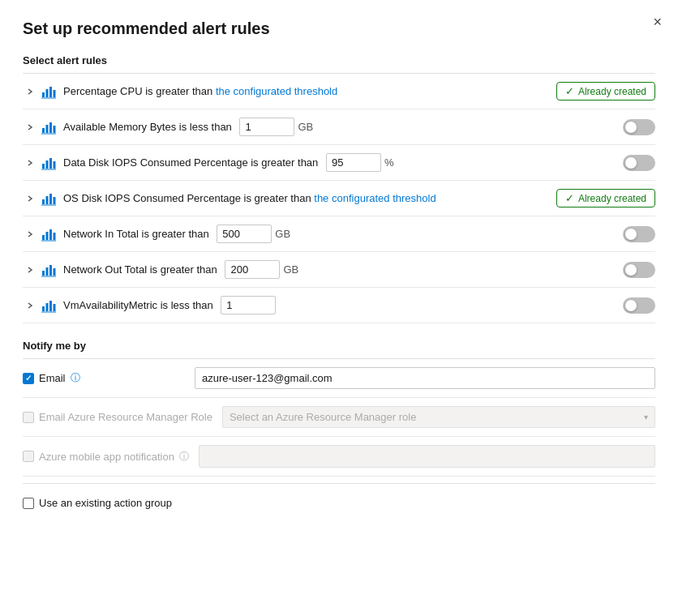 This screenshot has width=678, height=616. I want to click on chevron-icon-vm_availability, so click(30, 306).